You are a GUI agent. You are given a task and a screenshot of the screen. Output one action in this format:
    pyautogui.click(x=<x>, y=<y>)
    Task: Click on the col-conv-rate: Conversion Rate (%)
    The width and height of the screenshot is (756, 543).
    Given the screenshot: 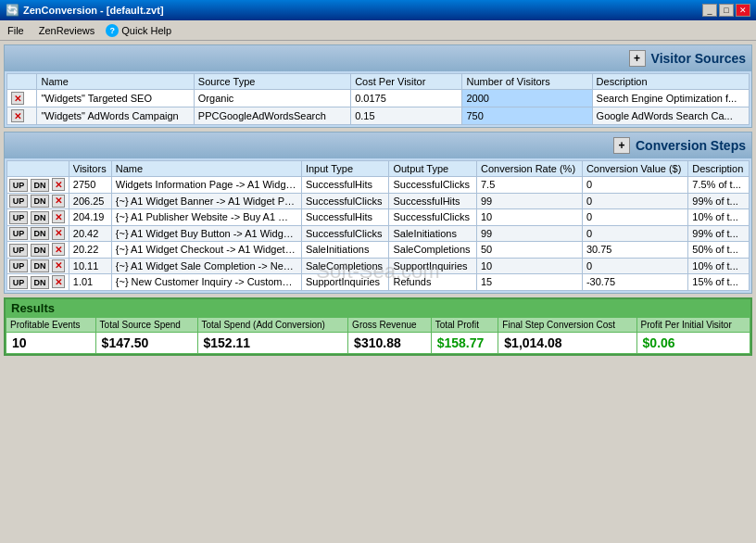 What is the action you would take?
    pyautogui.click(x=529, y=169)
    